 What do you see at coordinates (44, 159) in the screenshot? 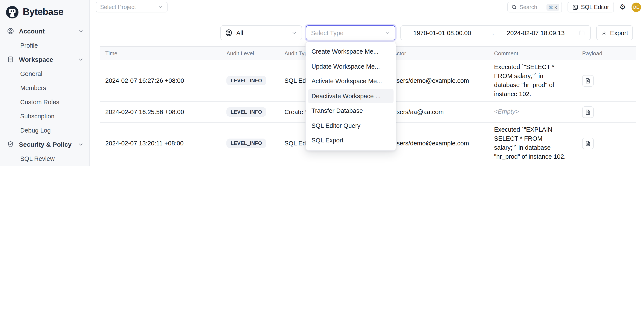
I see `sidebar-item-sql-review: SQL Review` at bounding box center [44, 159].